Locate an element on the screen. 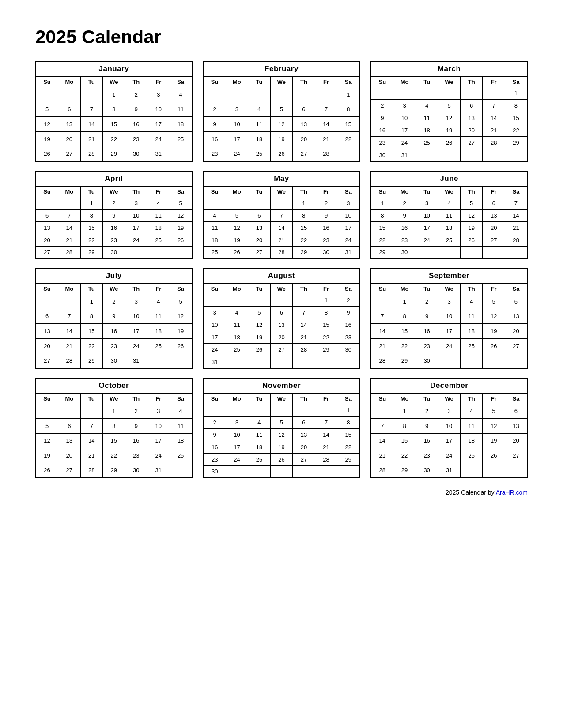 This screenshot has width=563, height=728. month-table-december: DecemberSuMoTuWeThFrSa123456789101112131… is located at coordinates (449, 428).